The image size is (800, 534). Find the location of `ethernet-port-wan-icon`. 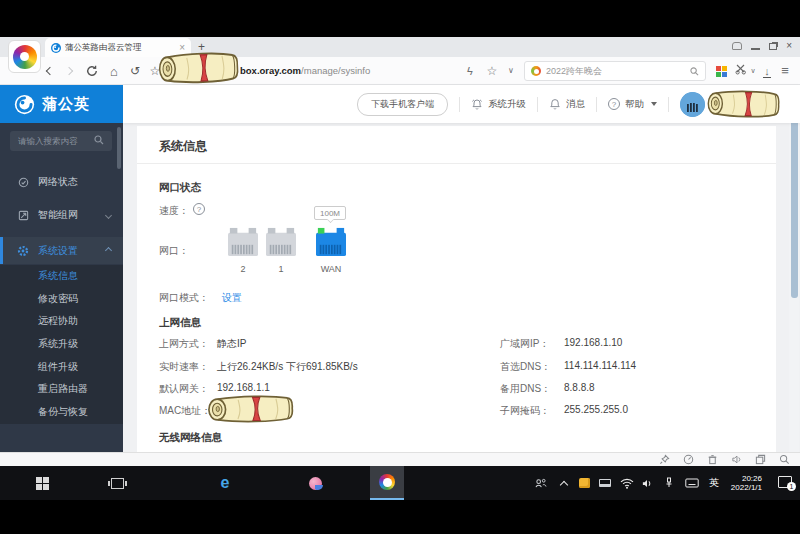

ethernet-port-wan-icon is located at coordinates (331, 242).